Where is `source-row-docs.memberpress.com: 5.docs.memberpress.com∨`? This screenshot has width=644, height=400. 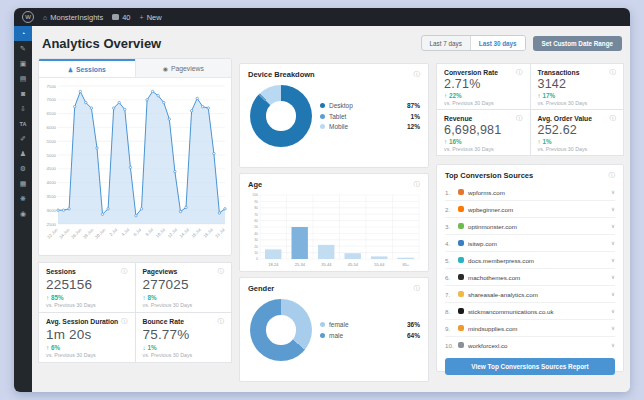 source-row-docs.memberpress.com: 5.docs.memberpress.com∨ is located at coordinates (530, 260).